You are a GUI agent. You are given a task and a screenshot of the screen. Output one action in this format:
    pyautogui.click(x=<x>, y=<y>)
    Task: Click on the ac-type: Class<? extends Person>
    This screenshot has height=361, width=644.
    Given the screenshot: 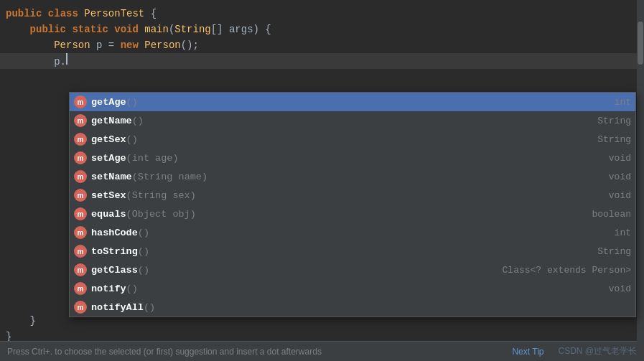 What is the action you would take?
    pyautogui.click(x=564, y=270)
    